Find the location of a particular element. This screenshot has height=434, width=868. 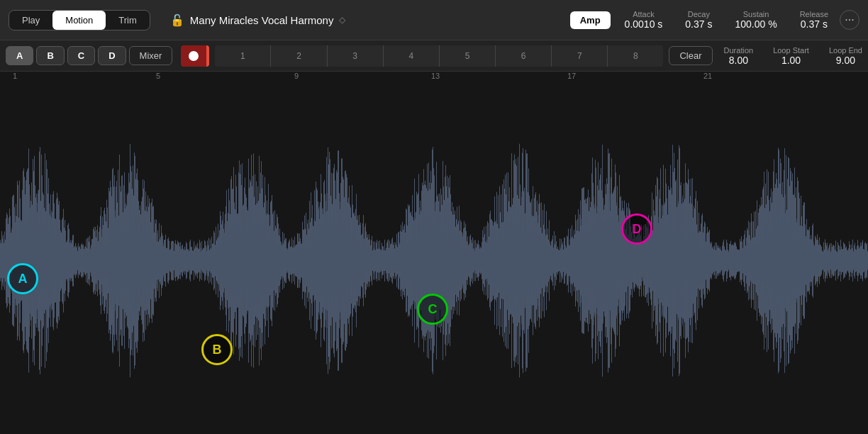

release-param: Release 0.37 s is located at coordinates (814, 20).